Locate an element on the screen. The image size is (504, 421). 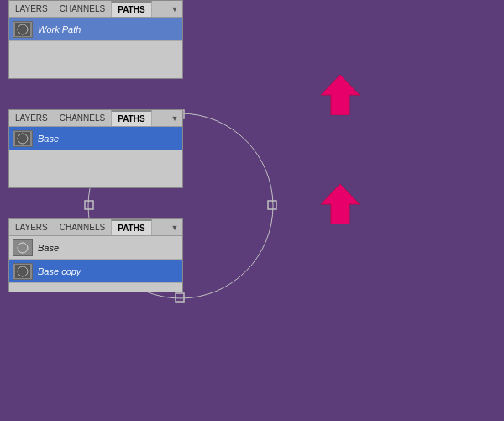
tab-channels-1: CHANNELS is located at coordinates (82, 8).